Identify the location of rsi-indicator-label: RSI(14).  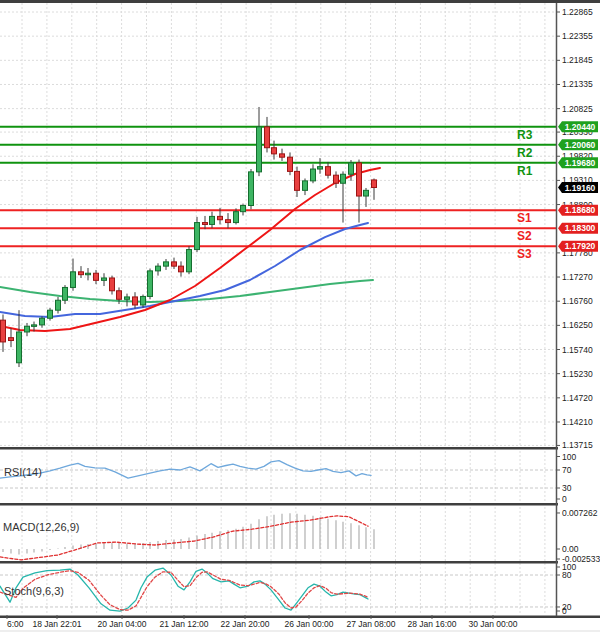
(23, 472).